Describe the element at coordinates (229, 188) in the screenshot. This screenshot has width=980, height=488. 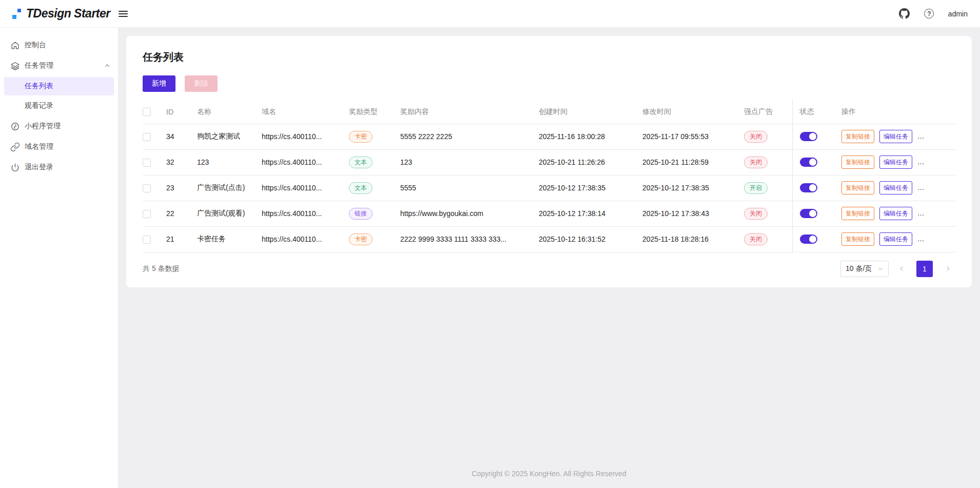
I see `cell-name: 广告测试(点击)` at that location.